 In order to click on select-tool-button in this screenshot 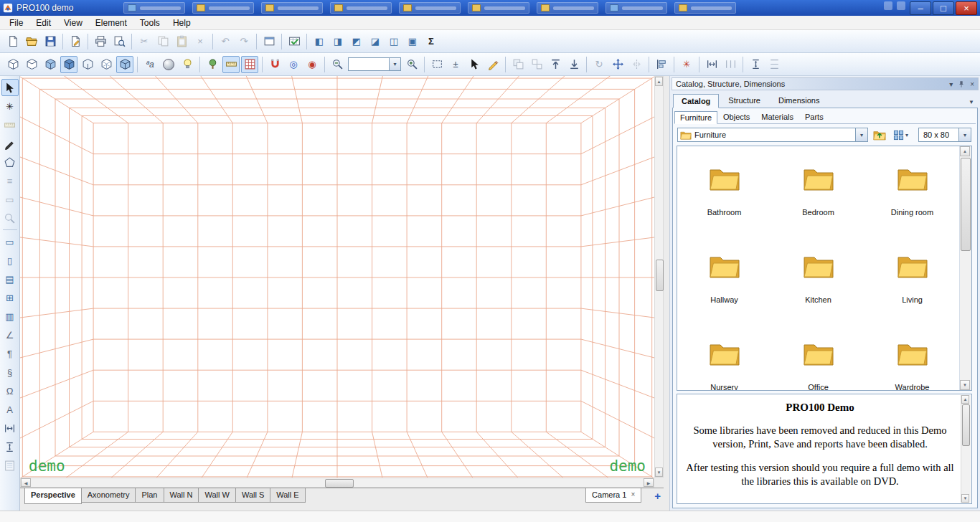, I will do `click(10, 87)`.